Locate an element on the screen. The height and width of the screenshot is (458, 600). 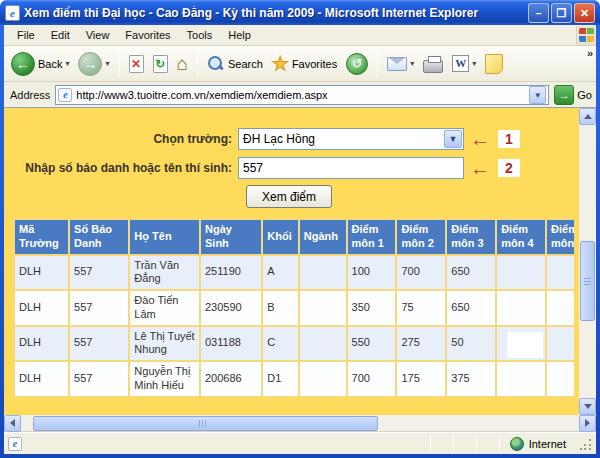
view-scores-button: Xem điểm is located at coordinates (289, 196).